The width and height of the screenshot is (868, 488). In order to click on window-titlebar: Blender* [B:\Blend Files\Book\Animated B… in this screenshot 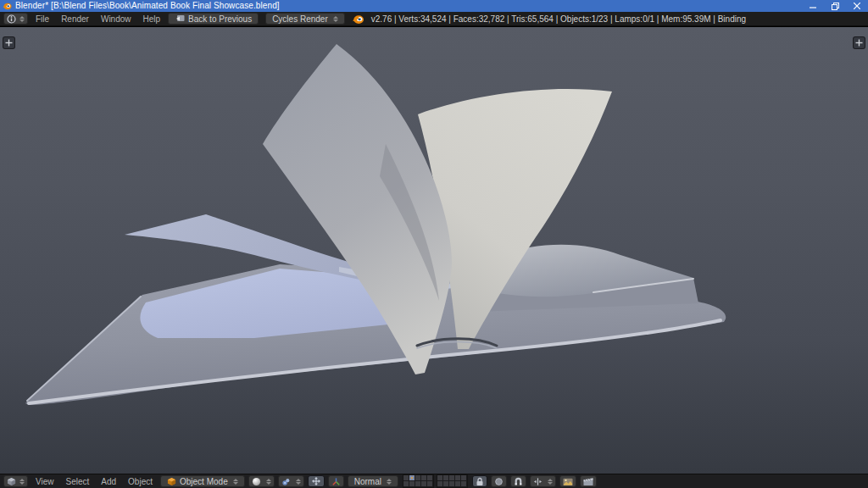, I will do `click(434, 6)`.